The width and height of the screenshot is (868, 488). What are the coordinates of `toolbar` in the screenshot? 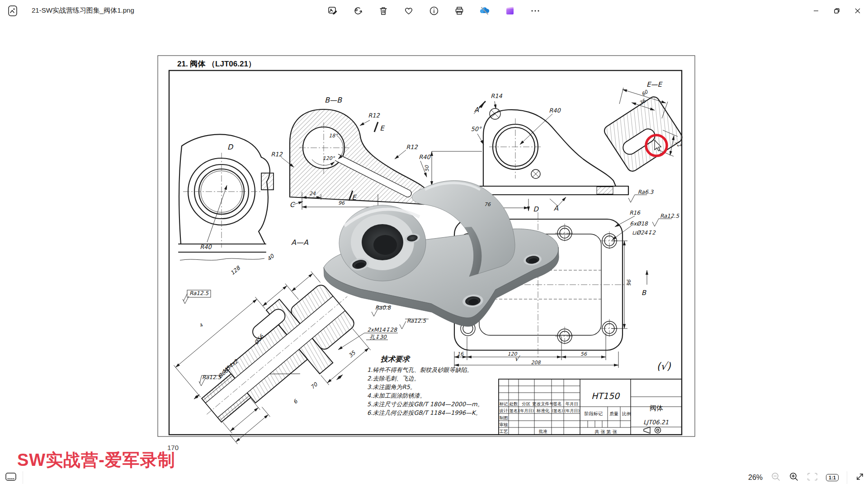 It's located at (434, 11).